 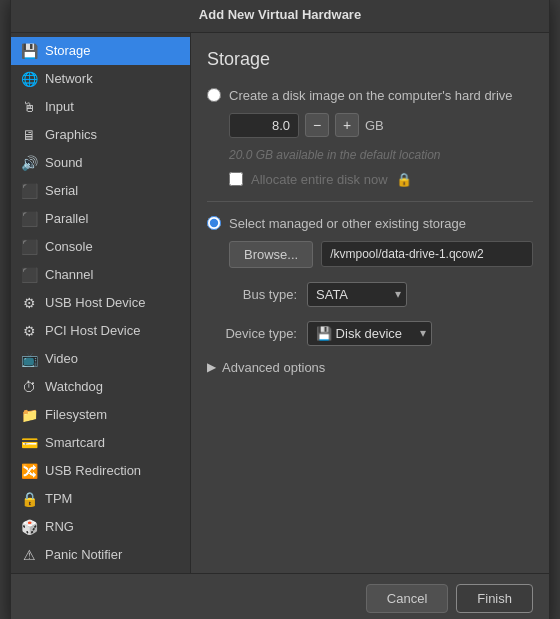 I want to click on sidebar-item-storage: 💾Storage, so click(x=100, y=51).